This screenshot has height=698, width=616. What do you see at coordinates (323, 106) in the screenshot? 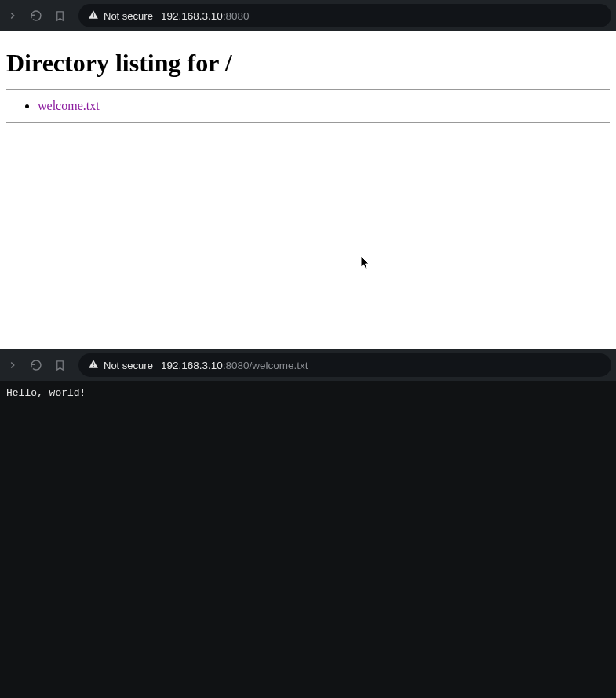
I see `list-item: welcome.txt` at bounding box center [323, 106].